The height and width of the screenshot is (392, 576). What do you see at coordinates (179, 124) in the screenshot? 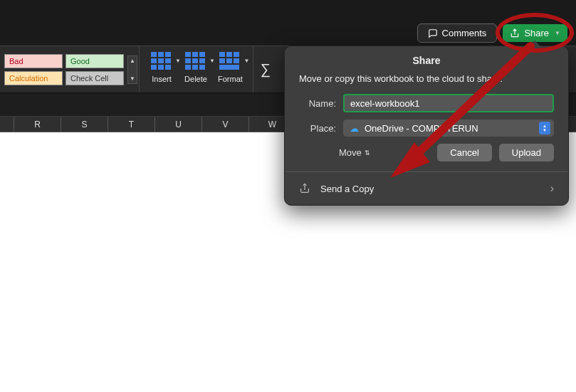
I see `column-header: U` at bounding box center [179, 124].